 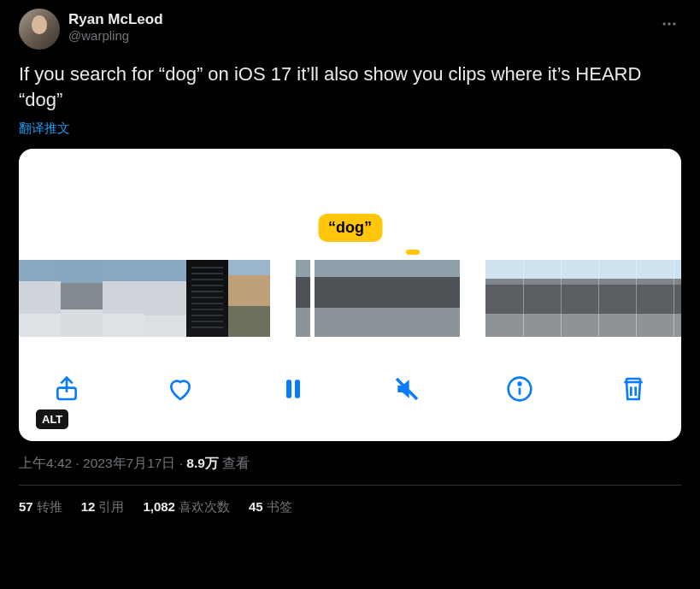 I want to click on marker-tick, so click(x=413, y=252).